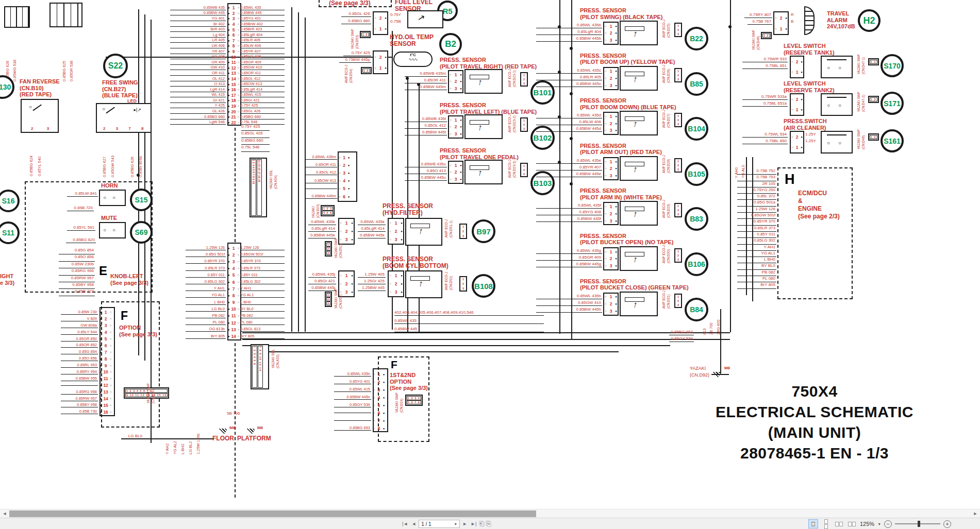  What do you see at coordinates (822, 99) in the screenshot?
I see `switch-block: LEVEL SWITCH(RESERVE TANK2) 0.75WR 533a …` at bounding box center [822, 99].